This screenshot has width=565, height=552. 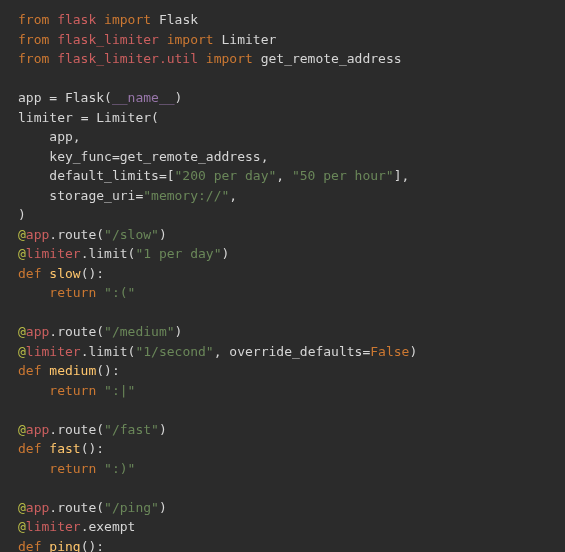 I want to click on kw-import: import, so click(x=128, y=20).